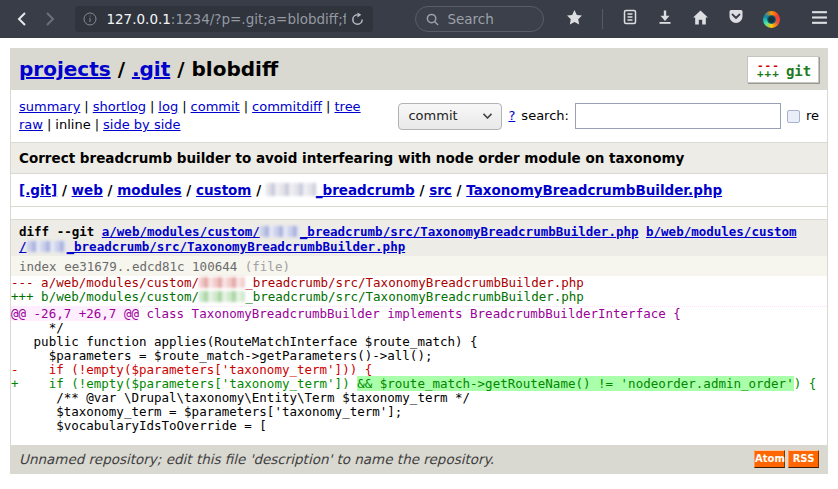 The width and height of the screenshot is (838, 489). What do you see at coordinates (190, 107) in the screenshot?
I see `nav-row-views: summary|shortlog|log|commit|commitdiff|t…` at bounding box center [190, 107].